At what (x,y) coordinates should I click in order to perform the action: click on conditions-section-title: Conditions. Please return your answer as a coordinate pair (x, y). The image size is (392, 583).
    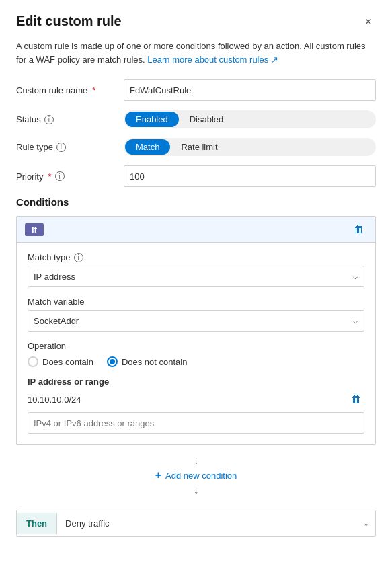
    Looking at the image, I should click on (196, 202).